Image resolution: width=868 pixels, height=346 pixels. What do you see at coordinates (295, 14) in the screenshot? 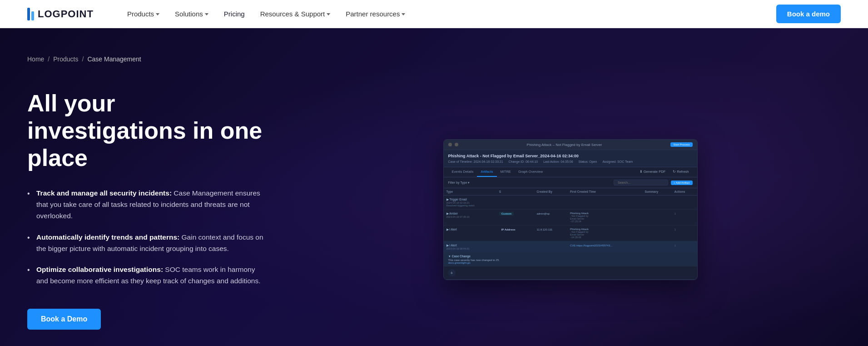
I see `nav-item-resources: Resources & Support` at bounding box center [295, 14].